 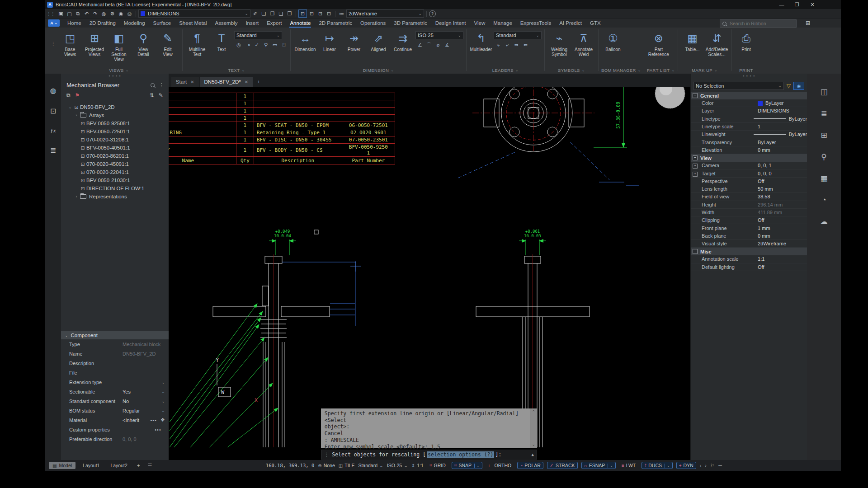 I want to click on property-row: ClippingOff, so click(x=749, y=221).